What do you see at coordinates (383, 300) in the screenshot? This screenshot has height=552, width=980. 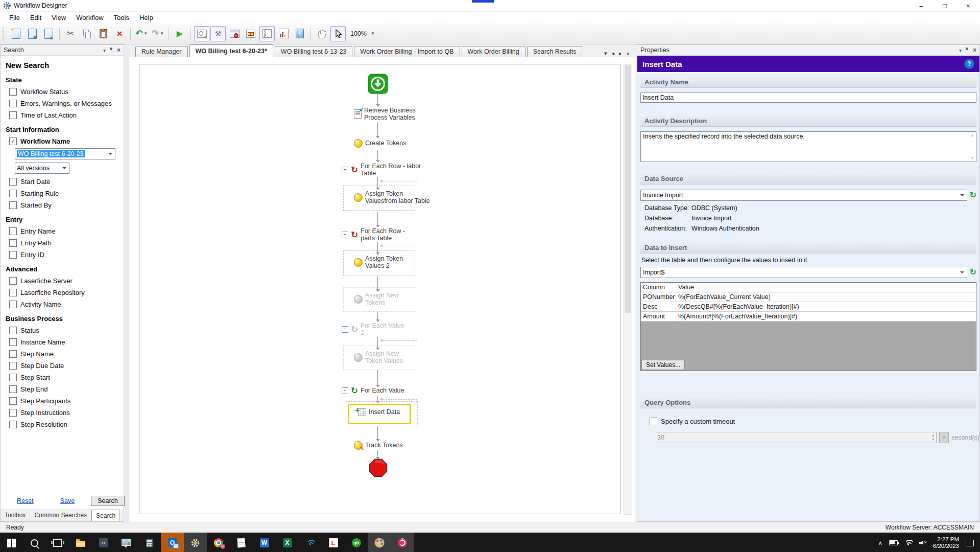 I see `workflow-node-assign_new_tokens: Assign New Tokens` at bounding box center [383, 300].